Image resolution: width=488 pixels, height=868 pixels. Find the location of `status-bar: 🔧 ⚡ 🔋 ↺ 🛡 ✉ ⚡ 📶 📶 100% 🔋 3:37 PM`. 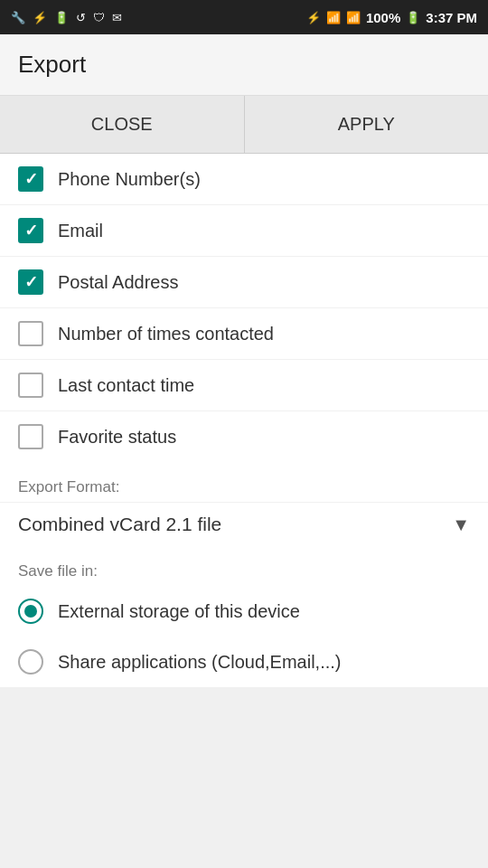

status-bar: 🔧 ⚡ 🔋 ↺ 🛡 ✉ ⚡ 📶 📶 100% 🔋 3:37 PM is located at coordinates (244, 17).